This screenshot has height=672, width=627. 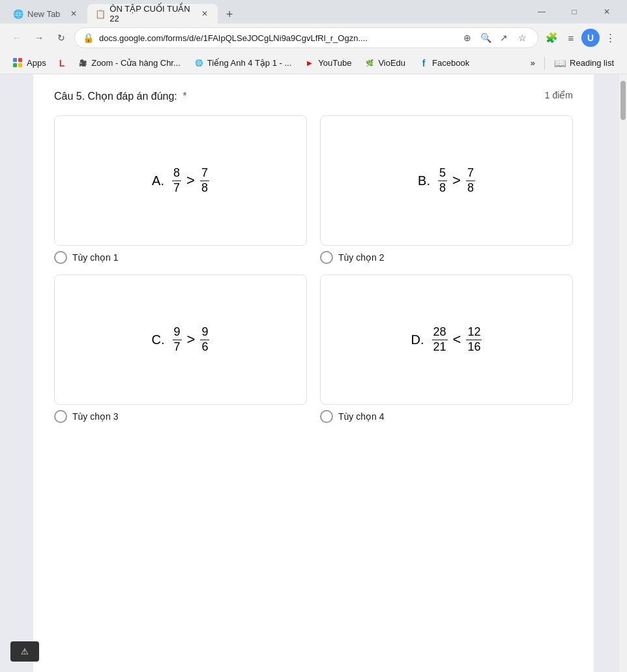 What do you see at coordinates (61, 257) in the screenshot?
I see `option-a-radio` at bounding box center [61, 257].